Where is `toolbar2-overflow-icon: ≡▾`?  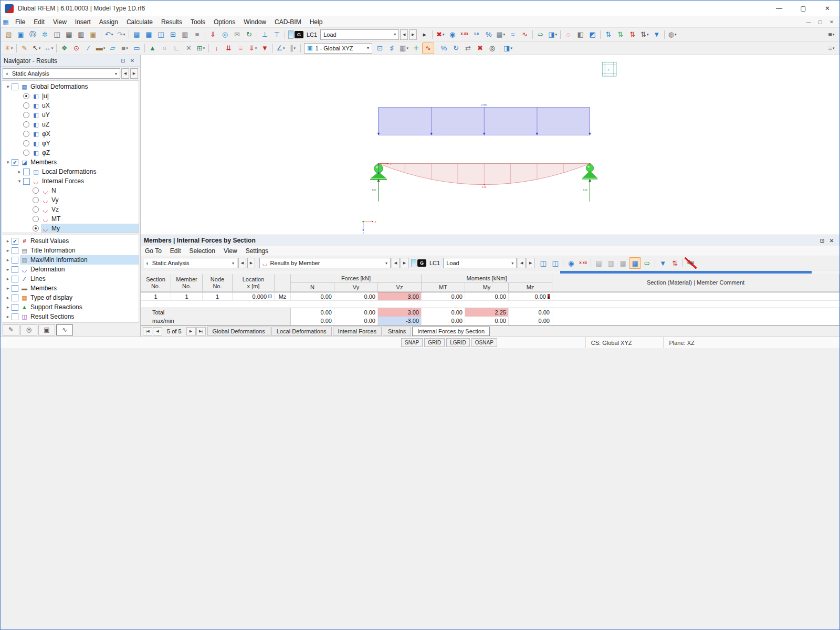 toolbar2-overflow-icon: ≡▾ is located at coordinates (832, 48).